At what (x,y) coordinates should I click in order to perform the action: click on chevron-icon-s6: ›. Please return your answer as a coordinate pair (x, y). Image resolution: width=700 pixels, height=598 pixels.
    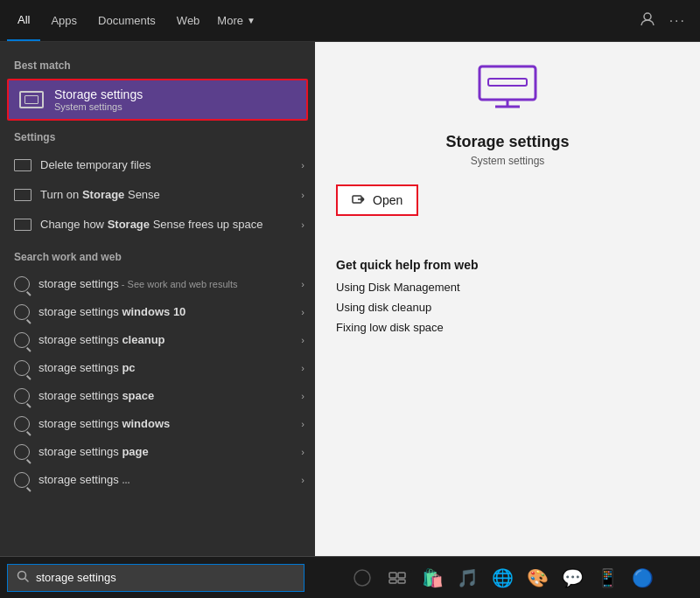
    Looking at the image, I should click on (303, 424).